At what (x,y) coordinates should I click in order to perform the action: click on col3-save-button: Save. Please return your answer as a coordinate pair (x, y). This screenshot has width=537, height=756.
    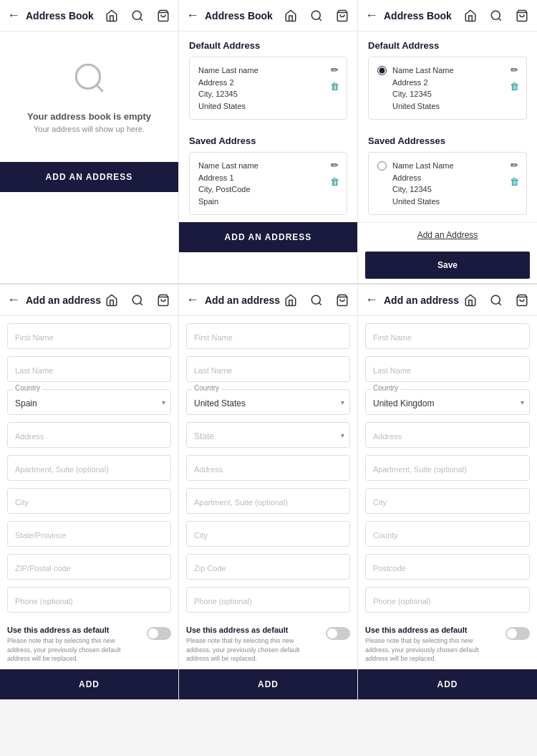
    Looking at the image, I should click on (448, 265).